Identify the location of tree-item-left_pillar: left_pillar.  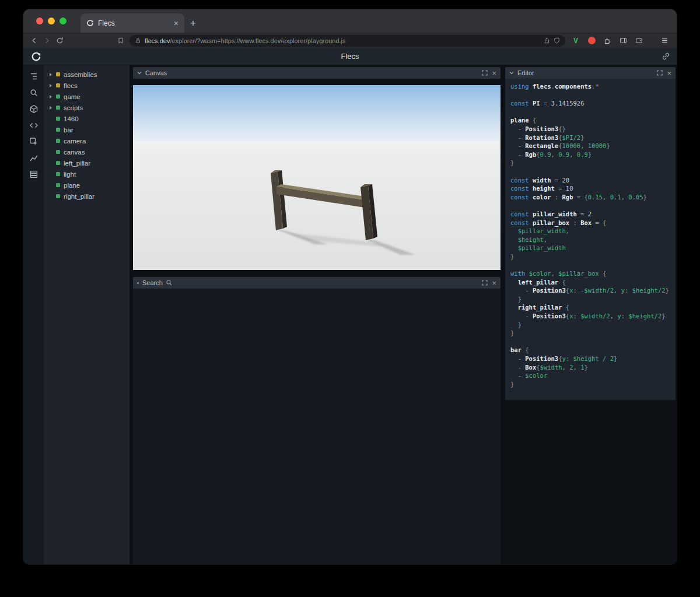
(87, 163).